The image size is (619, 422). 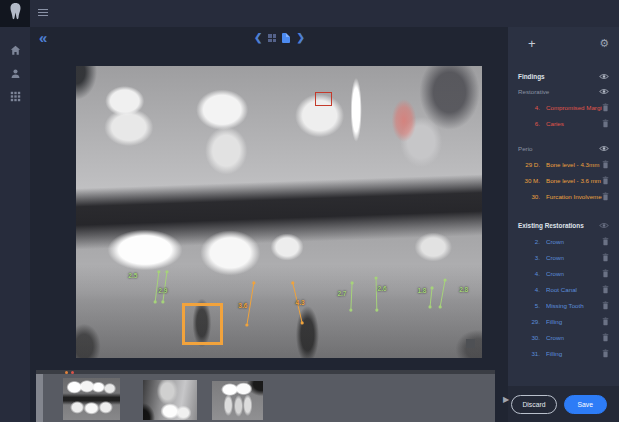 What do you see at coordinates (132, 276) in the screenshot?
I see `measurement-label: 2.5` at bounding box center [132, 276].